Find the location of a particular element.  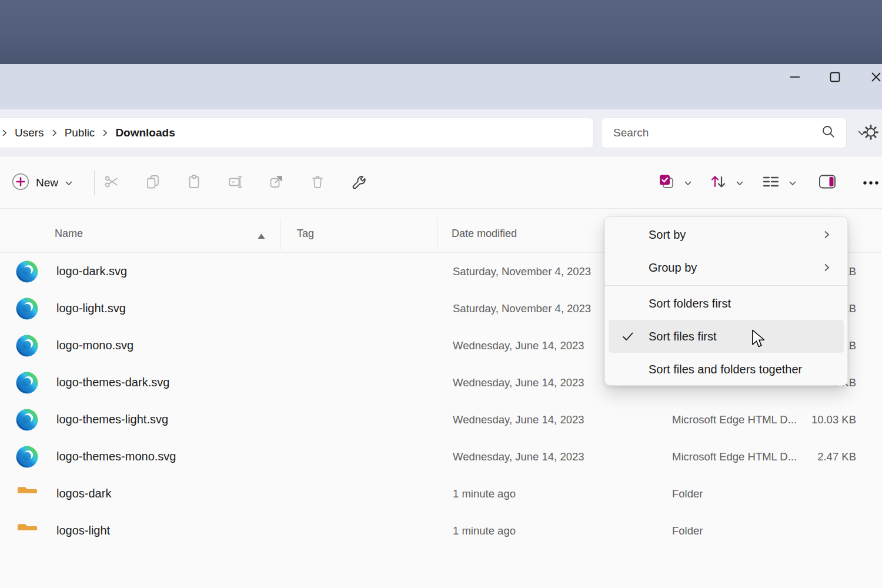

properties-button is located at coordinates (359, 183).